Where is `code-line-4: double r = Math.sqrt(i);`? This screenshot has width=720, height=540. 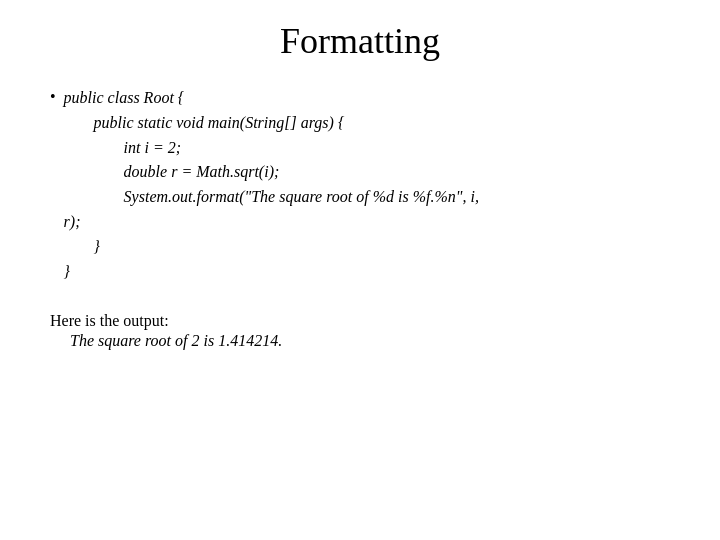 code-line-4: double r = Math.sqrt(i); is located at coordinates (272, 172).